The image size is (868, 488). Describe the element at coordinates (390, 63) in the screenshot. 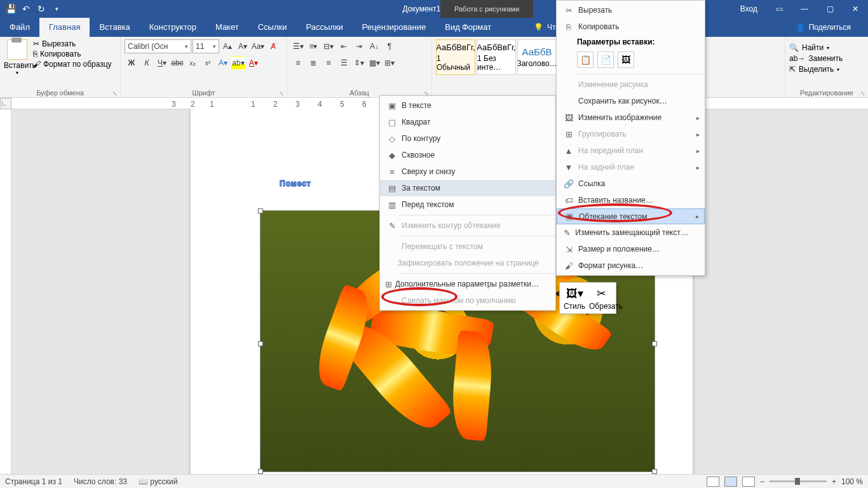

I see `borders-icon: ⊞▾` at that location.